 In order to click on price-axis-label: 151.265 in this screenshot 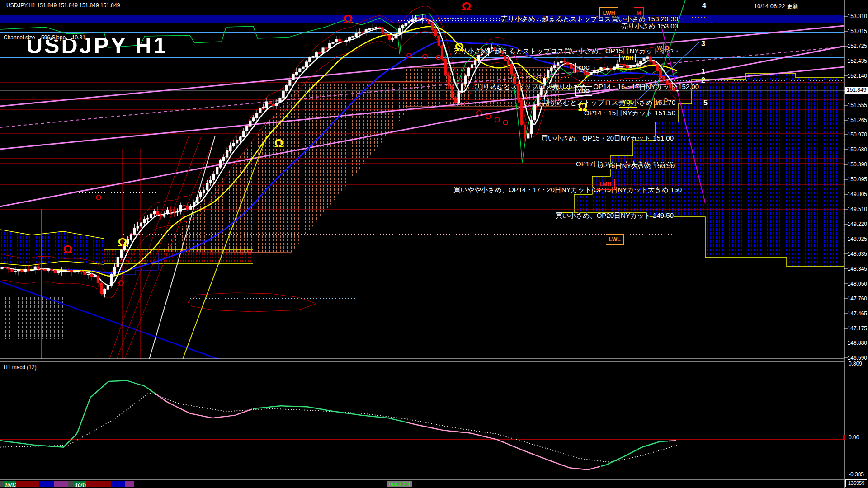, I will do `click(857, 120)`.